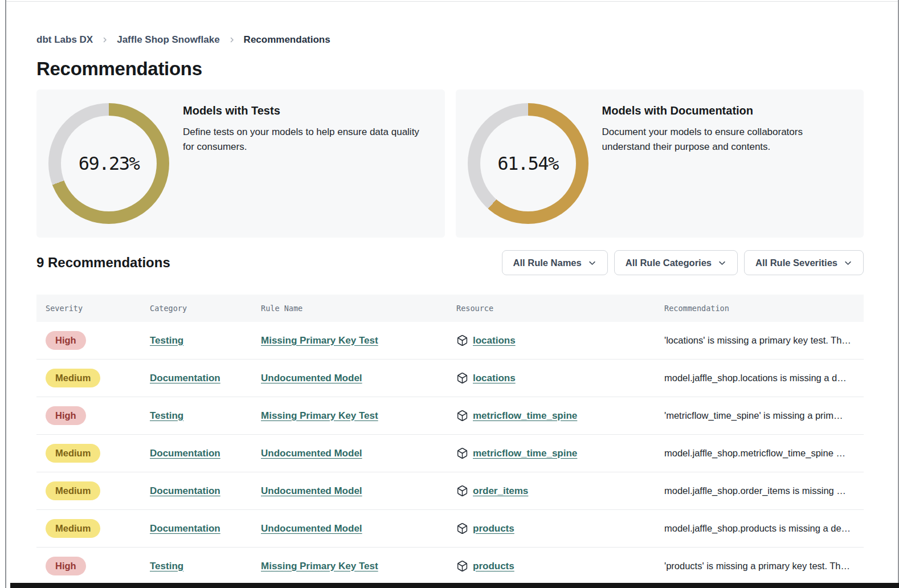 The width and height of the screenshot is (899, 588). Describe the element at coordinates (528, 164) in the screenshot. I see `documentation-donut-chart: 61.54%` at that location.